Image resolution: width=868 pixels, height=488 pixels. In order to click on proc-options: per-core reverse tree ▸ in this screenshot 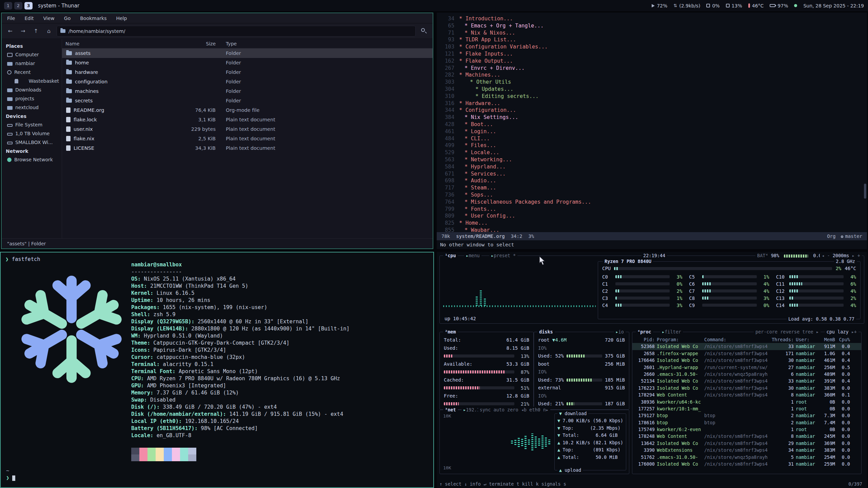, I will do `click(787, 332)`.